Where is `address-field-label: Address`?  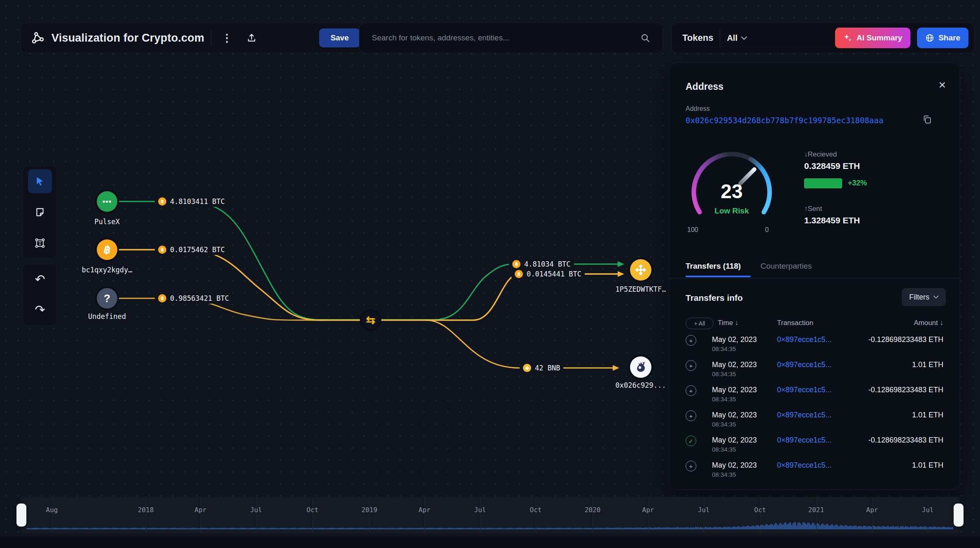 address-field-label: Address is located at coordinates (698, 109).